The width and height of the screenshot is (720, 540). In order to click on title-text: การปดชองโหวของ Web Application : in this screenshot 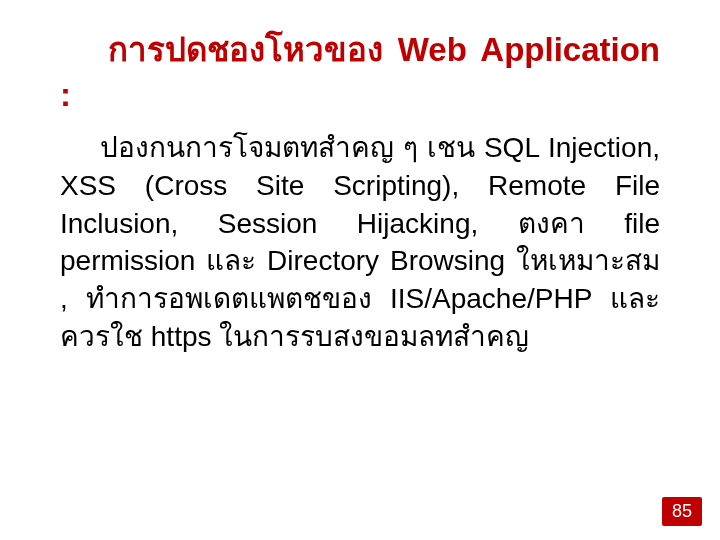, I will do `click(360, 72)`.